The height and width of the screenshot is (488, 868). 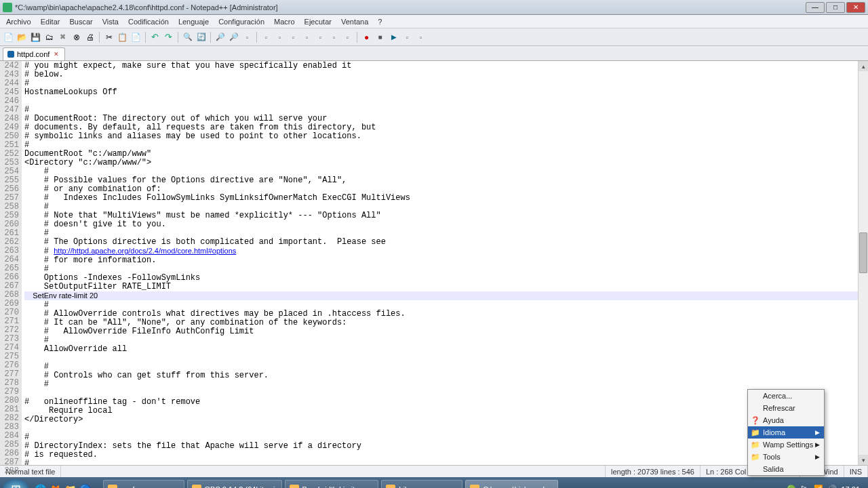 I want to click on scrollbar-thumb, so click(x=863, y=253).